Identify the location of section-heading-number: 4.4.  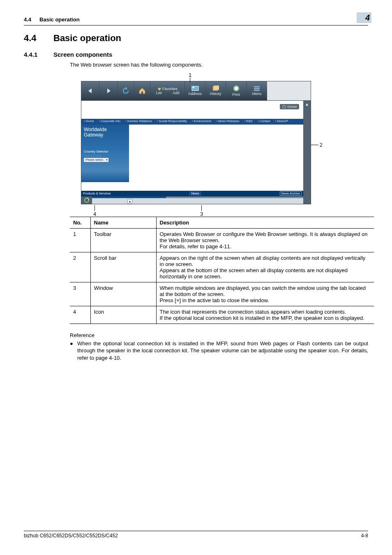
(39, 38).